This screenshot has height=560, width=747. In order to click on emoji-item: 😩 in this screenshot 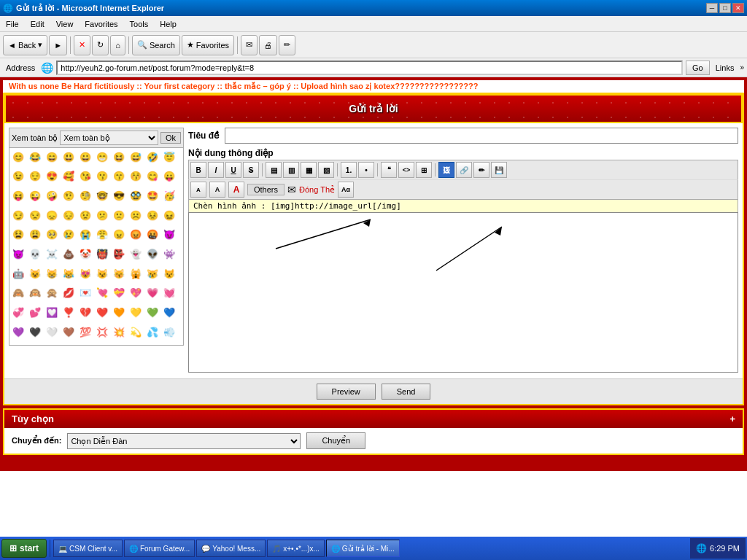, I will do `click(35, 235)`.